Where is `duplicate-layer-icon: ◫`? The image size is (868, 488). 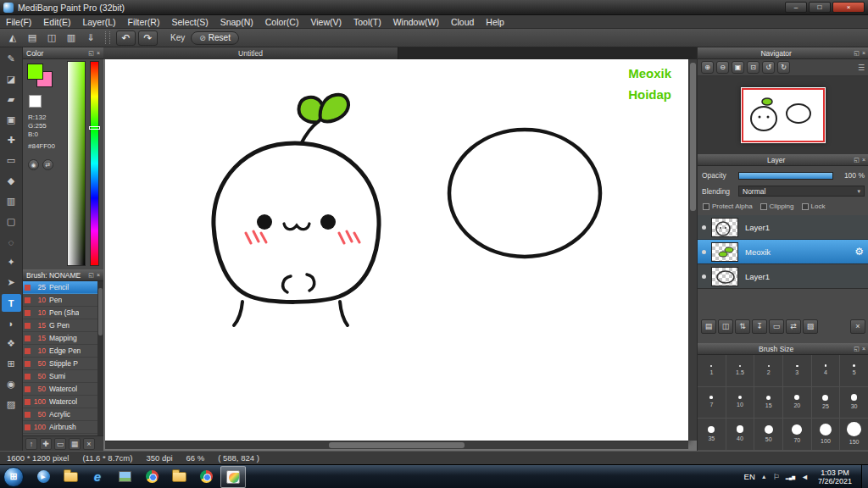
duplicate-layer-icon: ◫ is located at coordinates (726, 327).